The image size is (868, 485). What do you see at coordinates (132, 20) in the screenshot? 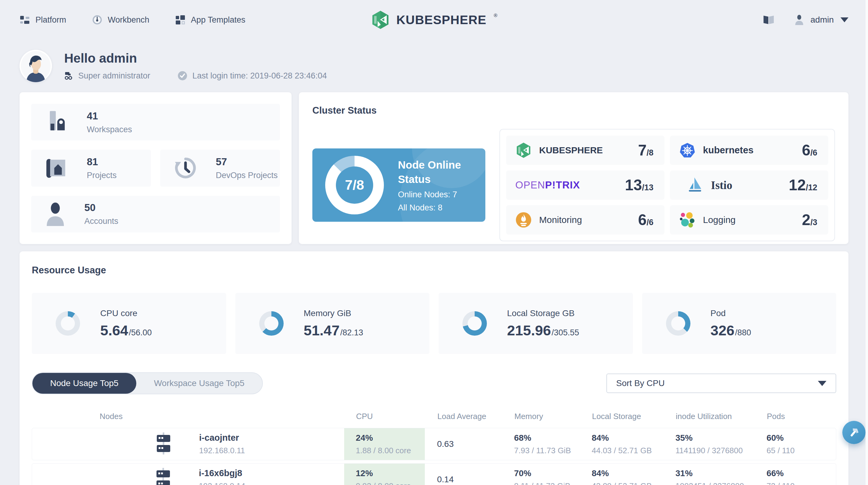
I see `nav-left: Platform Workbench App Templates` at bounding box center [132, 20].